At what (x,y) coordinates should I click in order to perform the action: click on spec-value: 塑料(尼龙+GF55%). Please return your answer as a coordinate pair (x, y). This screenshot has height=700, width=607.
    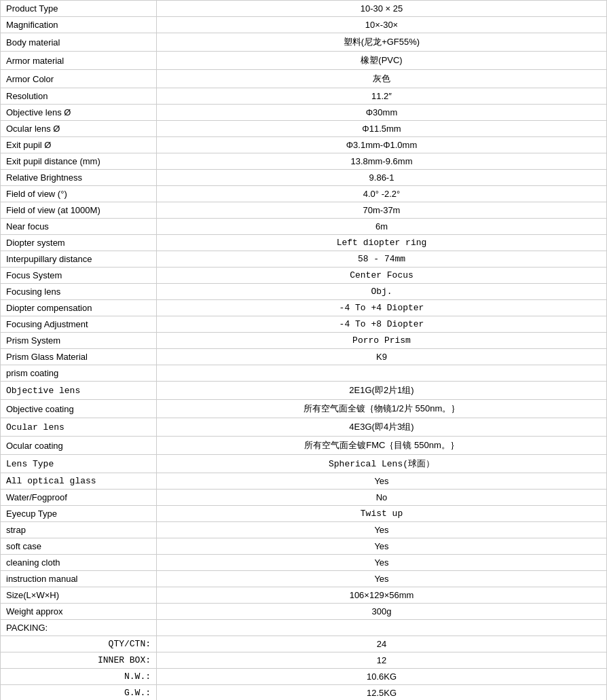
    Looking at the image, I should click on (382, 42).